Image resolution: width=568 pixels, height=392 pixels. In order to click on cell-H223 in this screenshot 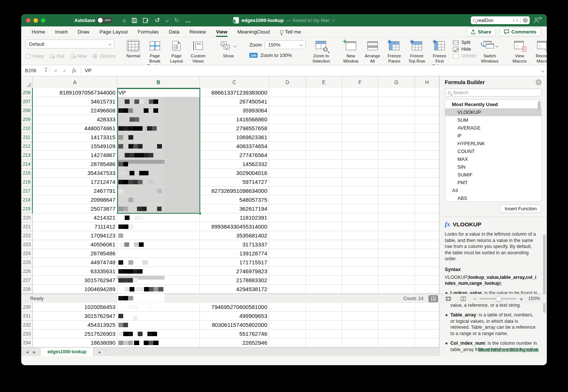, I will do `click(427, 245)`.